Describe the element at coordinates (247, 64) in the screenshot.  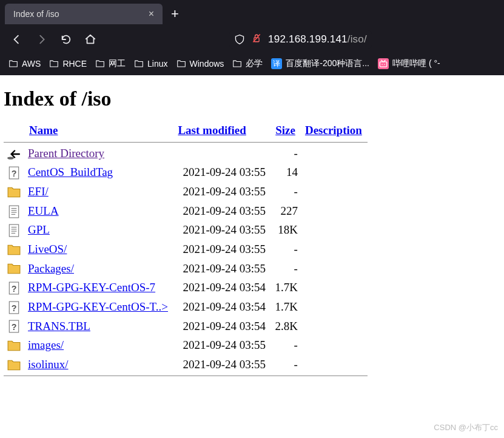
I see `bookmark-item: 必学` at that location.